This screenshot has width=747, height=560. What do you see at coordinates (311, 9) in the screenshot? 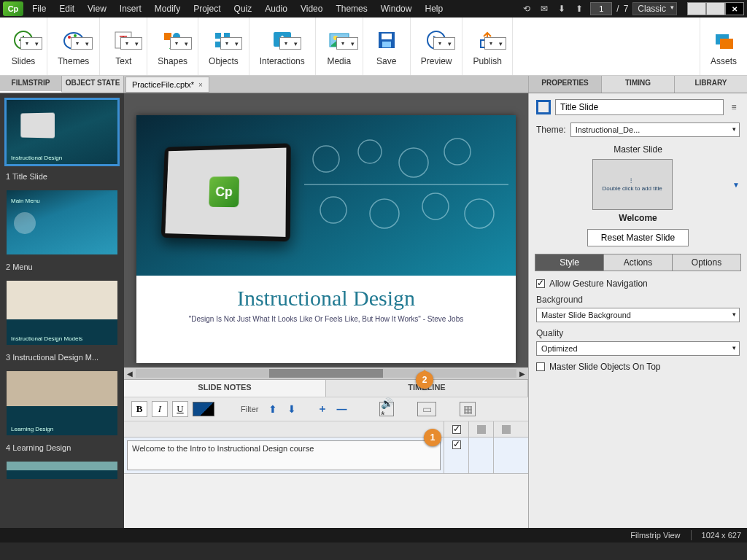
I see `menu-video: Video` at bounding box center [311, 9].